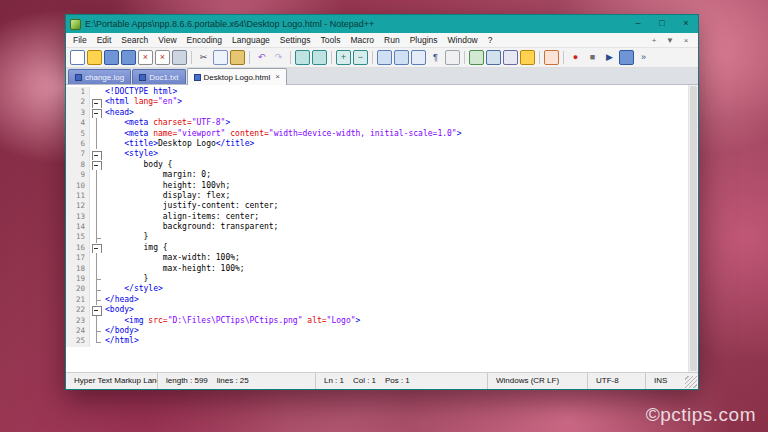 This screenshot has height=432, width=768. I want to click on menu-file: File, so click(80, 40).